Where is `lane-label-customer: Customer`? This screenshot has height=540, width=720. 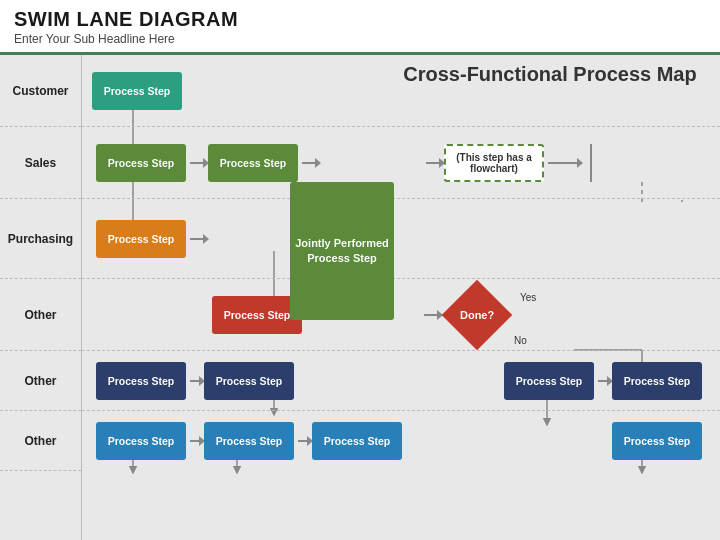 lane-label-customer: Customer is located at coordinates (40, 91).